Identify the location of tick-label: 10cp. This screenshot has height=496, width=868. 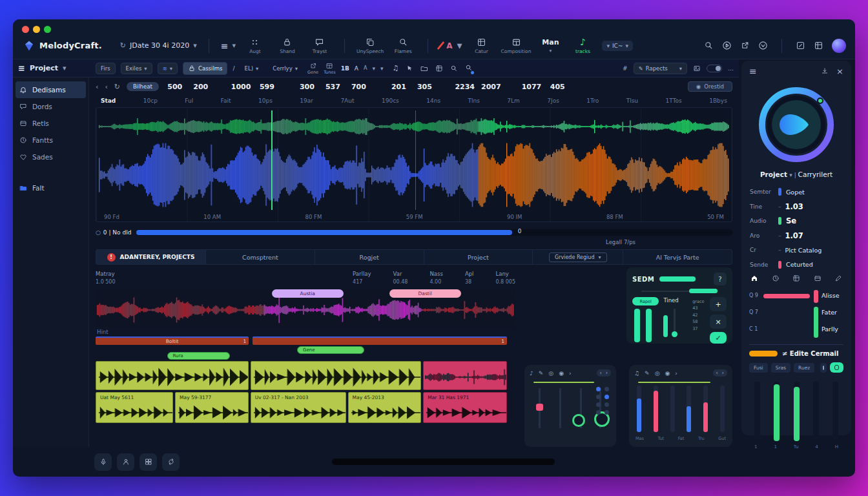
(150, 101).